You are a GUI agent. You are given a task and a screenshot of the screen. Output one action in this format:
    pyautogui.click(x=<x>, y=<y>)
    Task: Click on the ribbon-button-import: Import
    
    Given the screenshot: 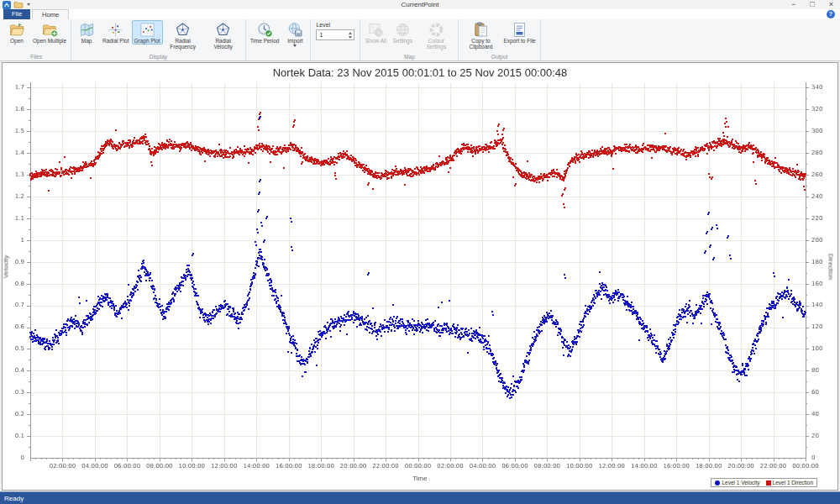 What is the action you would take?
    pyautogui.click(x=295, y=34)
    